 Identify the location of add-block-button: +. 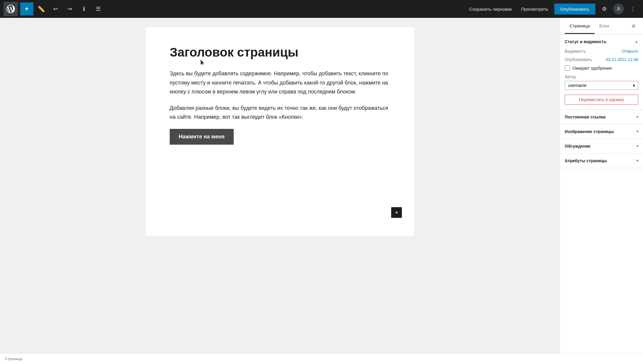
(27, 9).